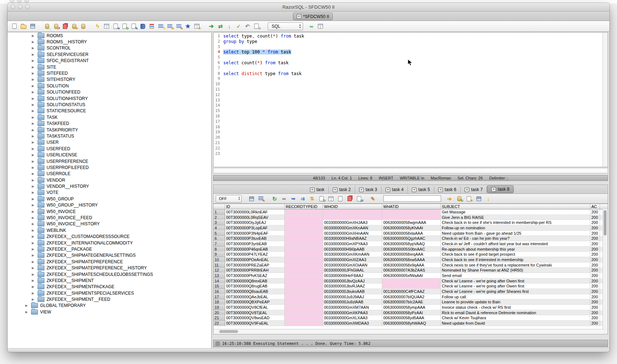 This screenshot has width=617, height=364. Describe the element at coordinates (255, 222) in the screenshot. I see `table-cell: 00T3000000OiyJgEAJ` at that location.